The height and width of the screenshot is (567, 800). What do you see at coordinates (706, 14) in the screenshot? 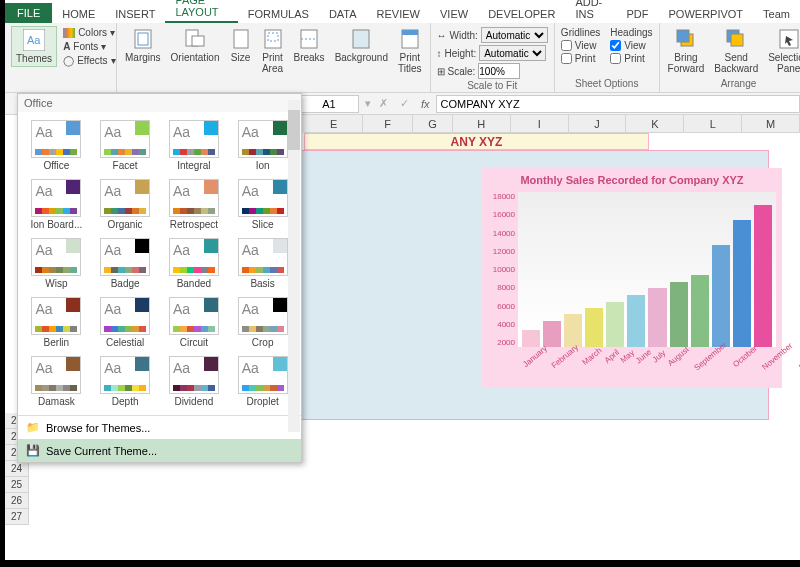
I see `tab-powerpivot: POWERPIVOT` at bounding box center [706, 14].